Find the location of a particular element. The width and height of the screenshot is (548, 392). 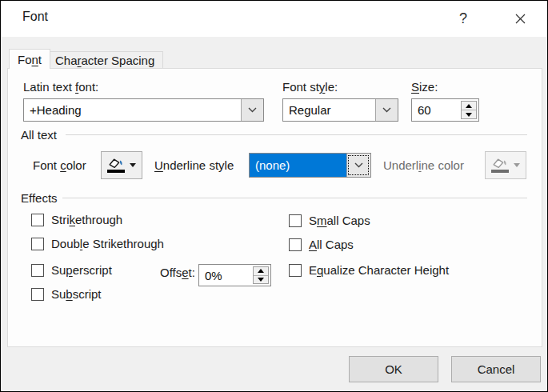

effects-group-line is located at coordinates (294, 198).